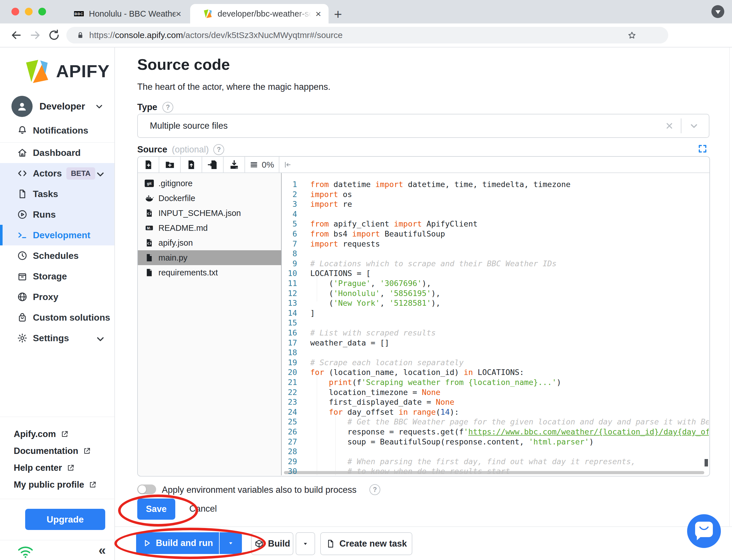 The width and height of the screenshot is (732, 560). I want to click on diff-progress-indicator: 0%, so click(262, 165).